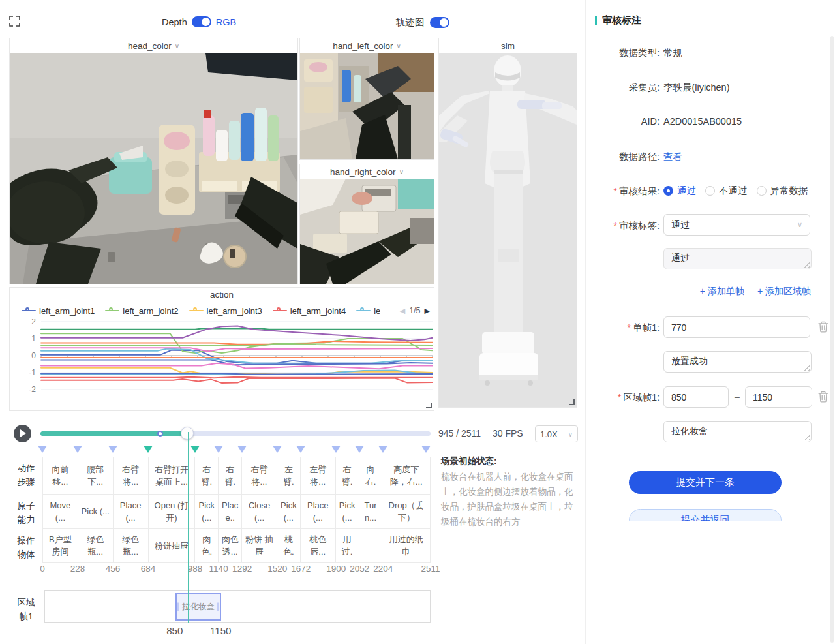  Describe the element at coordinates (371, 545) in the screenshot. I see `step-cell` at that location.